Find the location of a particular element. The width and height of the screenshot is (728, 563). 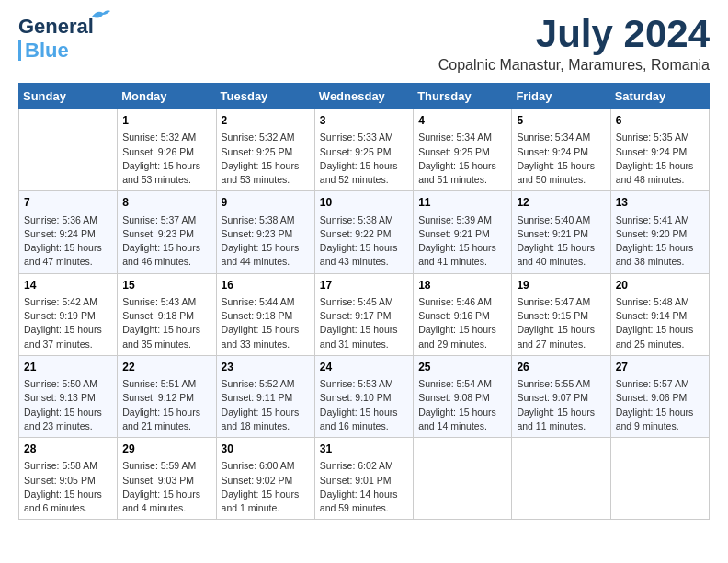

cell-content: Sunrise: 5:47 AM Sunset: 9:15 PM Dayligh… is located at coordinates (561, 324).